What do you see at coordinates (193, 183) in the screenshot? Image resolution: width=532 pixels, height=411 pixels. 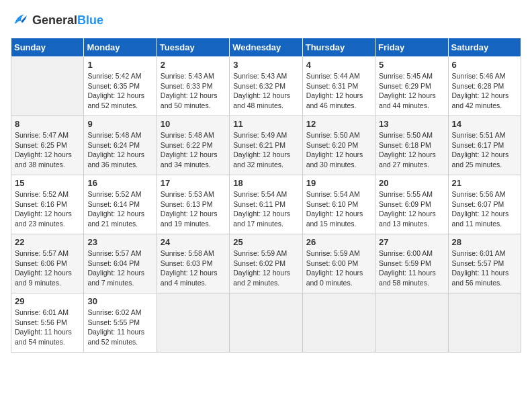 I see `day-number: 17` at bounding box center [193, 183].